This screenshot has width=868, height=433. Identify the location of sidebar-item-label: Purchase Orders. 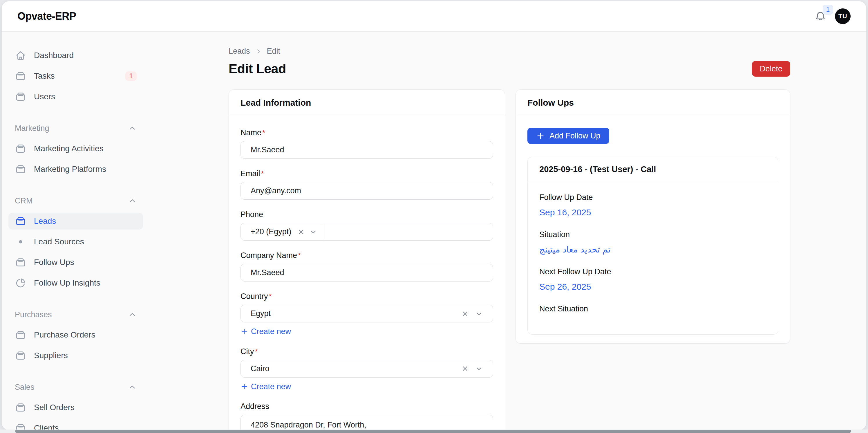
(65, 335).